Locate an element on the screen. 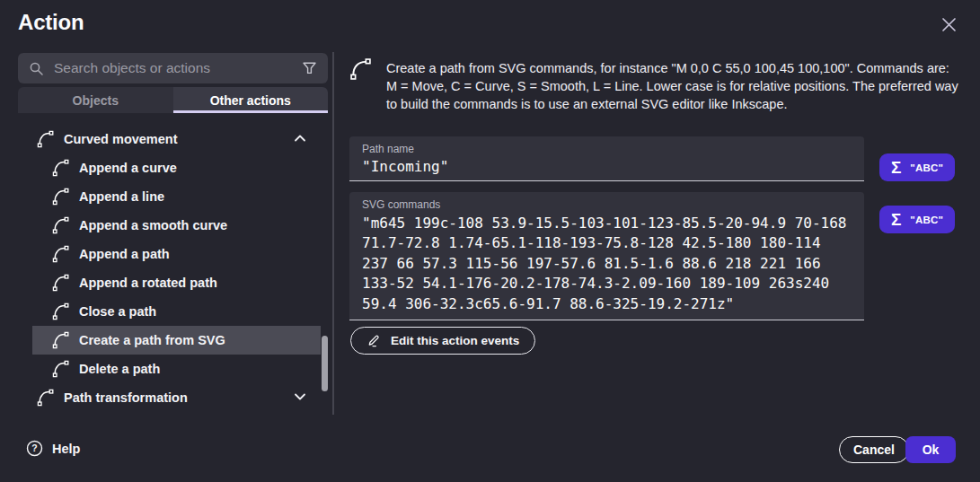 The height and width of the screenshot is (482, 980). list-item-curved-movement: Curved movement is located at coordinates (176, 139).